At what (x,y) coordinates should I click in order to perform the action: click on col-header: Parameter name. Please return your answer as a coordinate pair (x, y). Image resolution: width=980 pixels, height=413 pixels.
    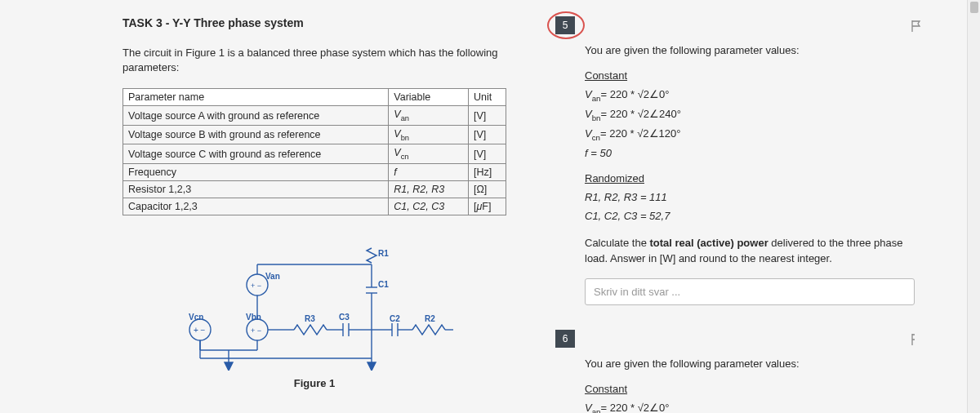
    Looking at the image, I should click on (256, 98).